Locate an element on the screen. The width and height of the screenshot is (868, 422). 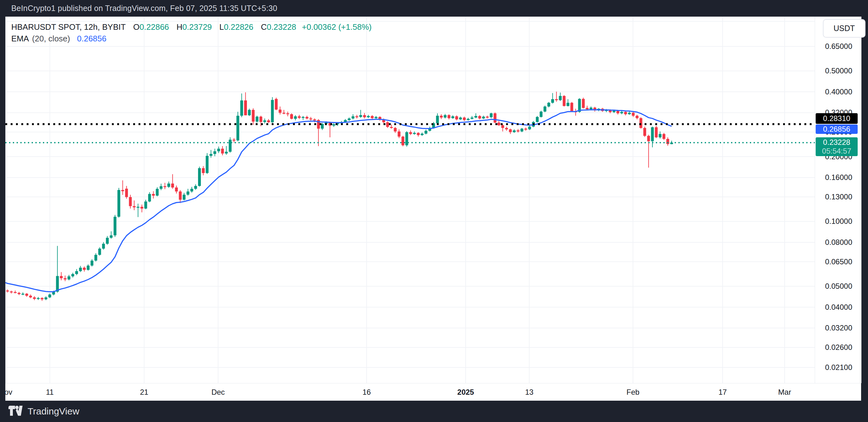
price-tick-label: 0.06500 is located at coordinates (839, 262).